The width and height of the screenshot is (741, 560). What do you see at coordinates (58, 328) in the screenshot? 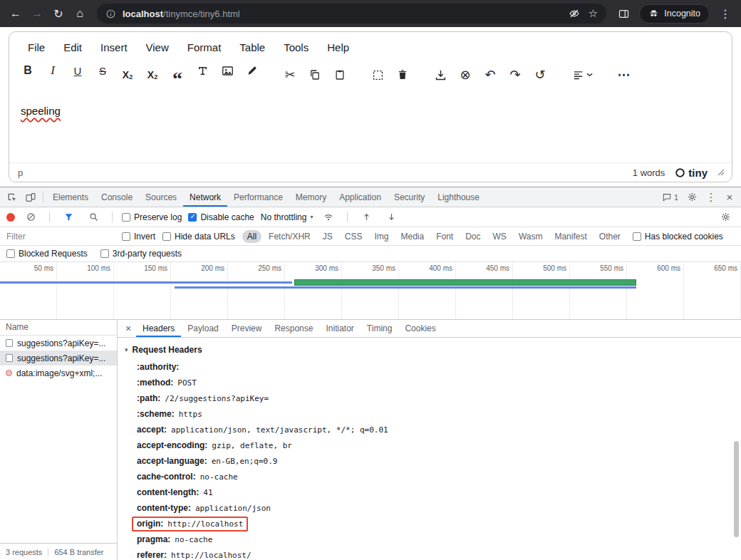
I see `name-column-header: Name` at bounding box center [58, 328].